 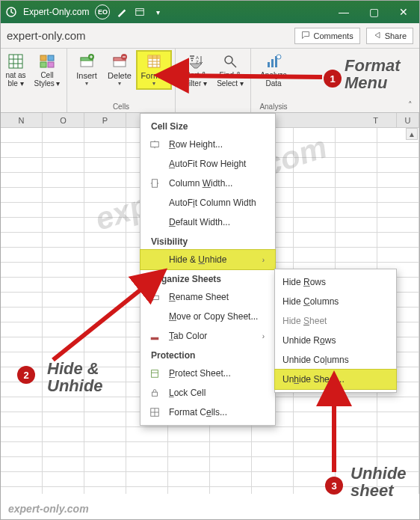 What do you see at coordinates (208, 373) in the screenshot?
I see `menu-protect-sheet: Protect Sheet...` at bounding box center [208, 373].